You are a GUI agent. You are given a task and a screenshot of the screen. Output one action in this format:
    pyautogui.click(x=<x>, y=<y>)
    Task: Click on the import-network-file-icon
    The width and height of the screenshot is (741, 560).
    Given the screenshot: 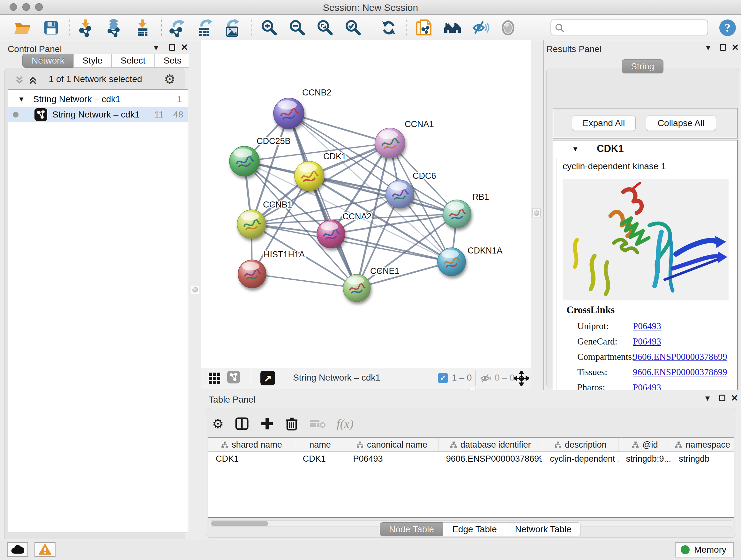 What is the action you would take?
    pyautogui.click(x=86, y=28)
    